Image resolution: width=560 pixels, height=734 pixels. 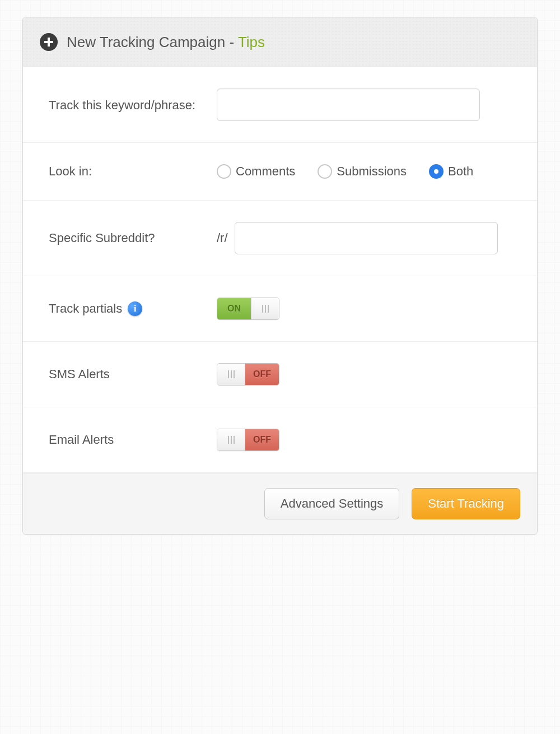 I want to click on radio-comments-label: Comments, so click(x=265, y=171).